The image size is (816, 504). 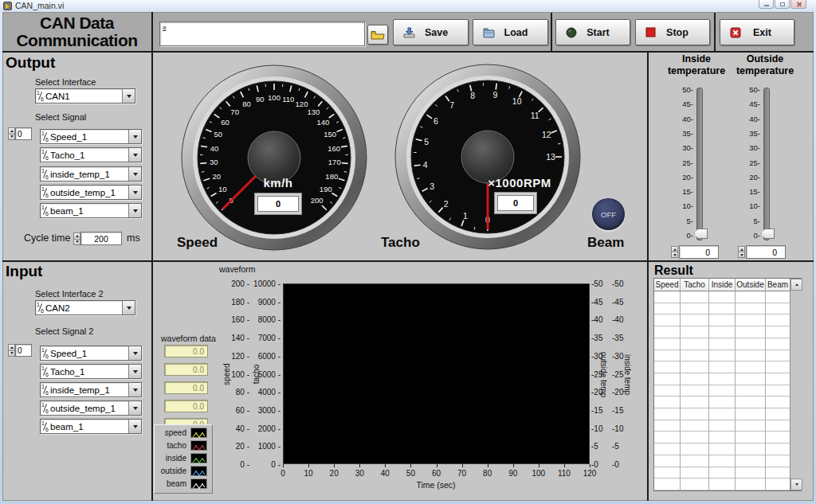 What do you see at coordinates (262, 357) in the screenshot?
I see `y-axis-tick-label: 6000 -` at bounding box center [262, 357].